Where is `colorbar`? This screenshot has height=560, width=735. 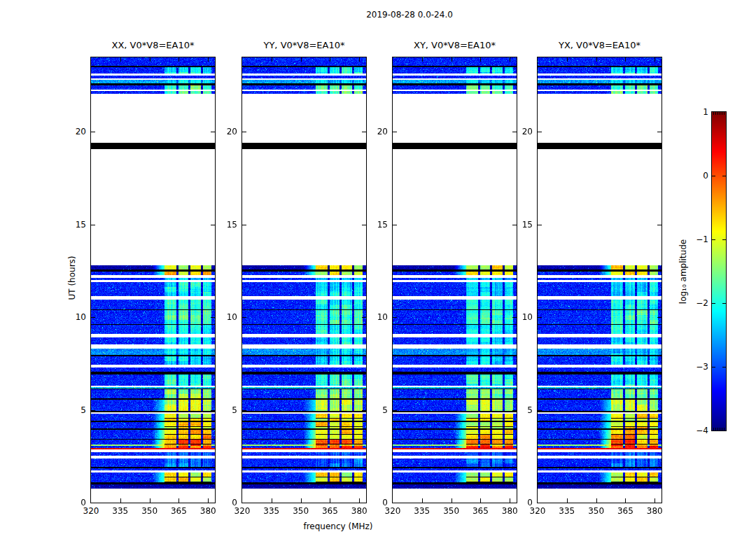 colorbar is located at coordinates (719, 272).